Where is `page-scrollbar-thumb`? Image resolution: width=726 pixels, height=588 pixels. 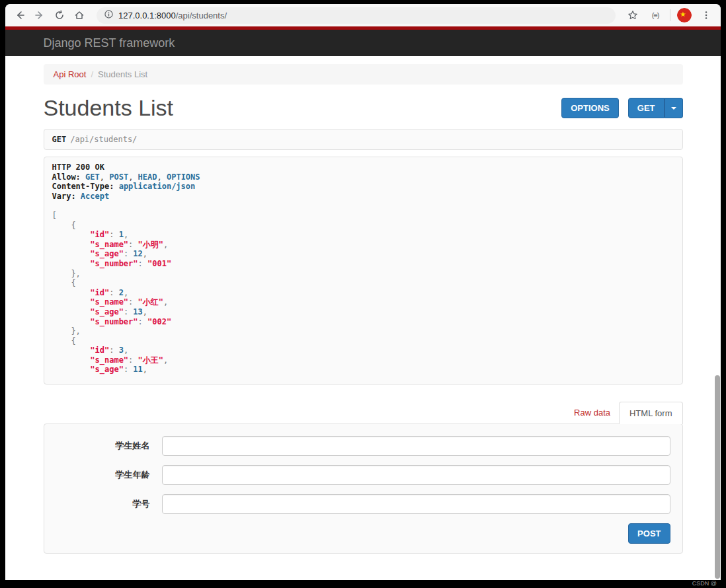
page-scrollbar-thumb is located at coordinates (717, 477).